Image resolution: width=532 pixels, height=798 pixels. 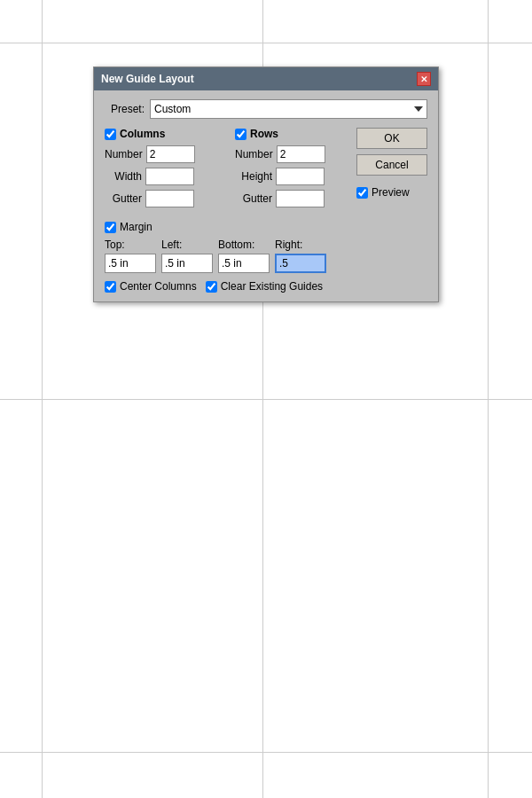 What do you see at coordinates (301, 255) in the screenshot?
I see `margin-right-group: Right:` at bounding box center [301, 255].